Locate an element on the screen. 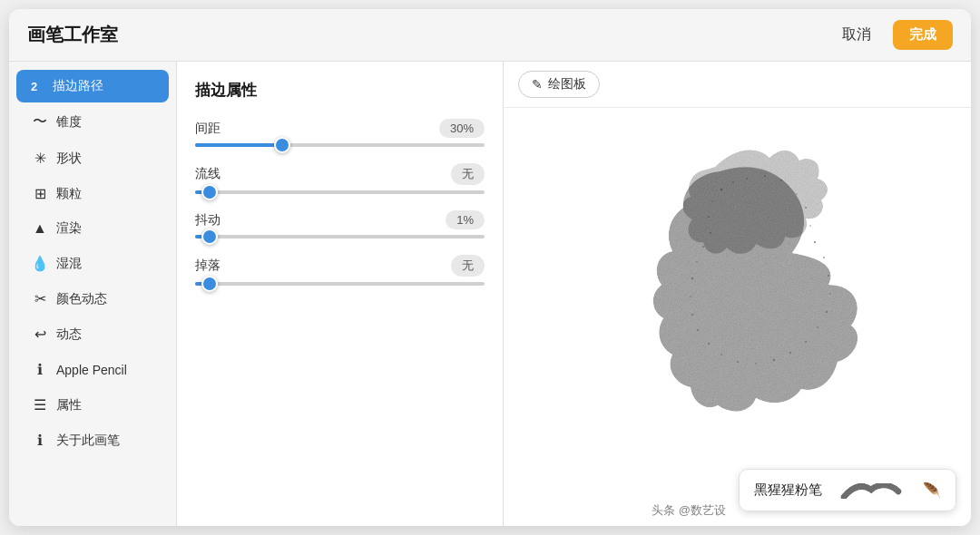  cancel-button: 取消 is located at coordinates (857, 34).